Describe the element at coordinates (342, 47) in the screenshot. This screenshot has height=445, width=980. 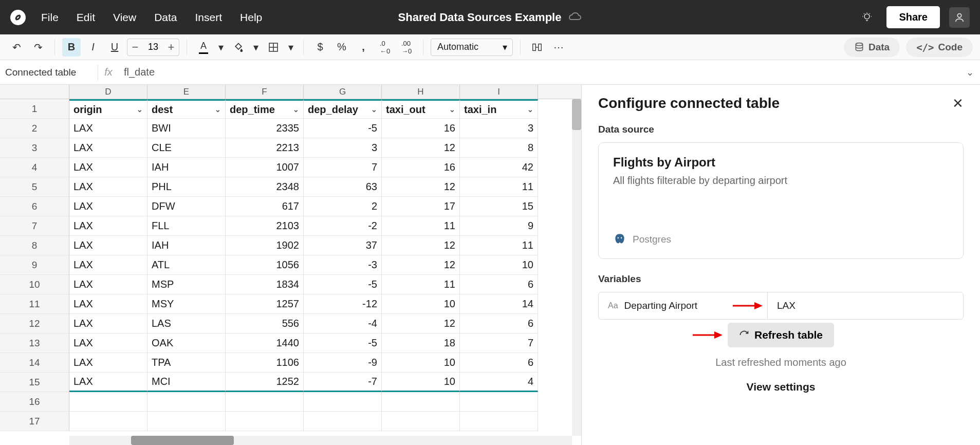
I see `percent-button: %` at that location.